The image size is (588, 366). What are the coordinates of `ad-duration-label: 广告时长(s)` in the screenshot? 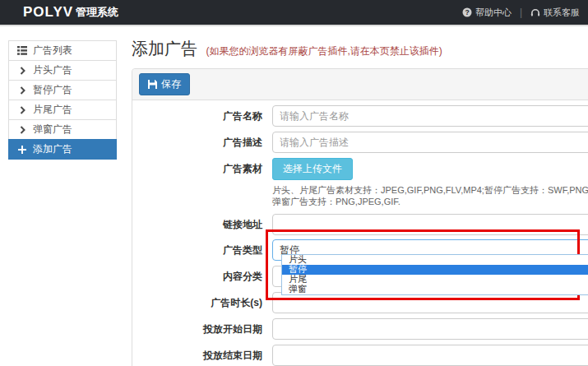 It's located at (202, 303).